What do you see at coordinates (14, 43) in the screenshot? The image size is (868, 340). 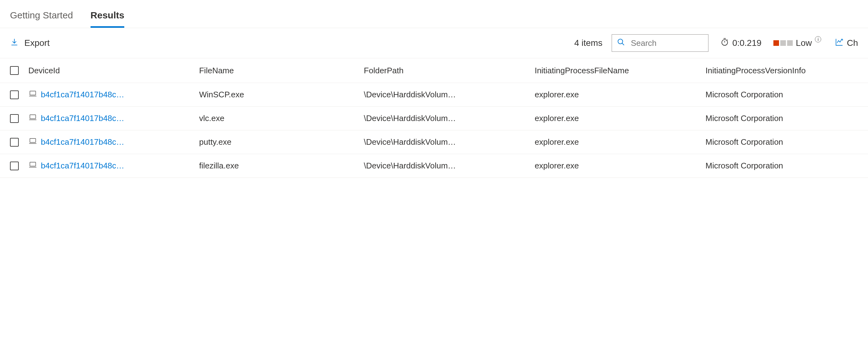 I see `download-icon` at bounding box center [14, 43].